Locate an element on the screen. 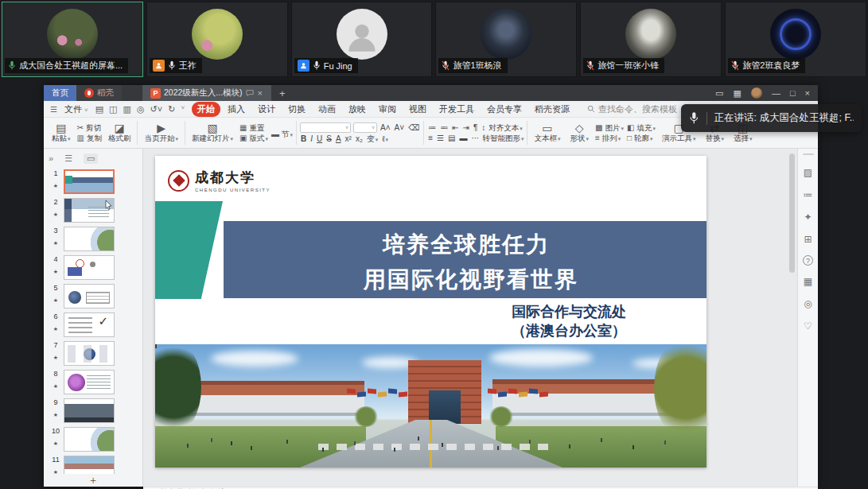 This screenshot has width=868, height=489. ribbon-glyph-button: A˅ is located at coordinates (399, 128).